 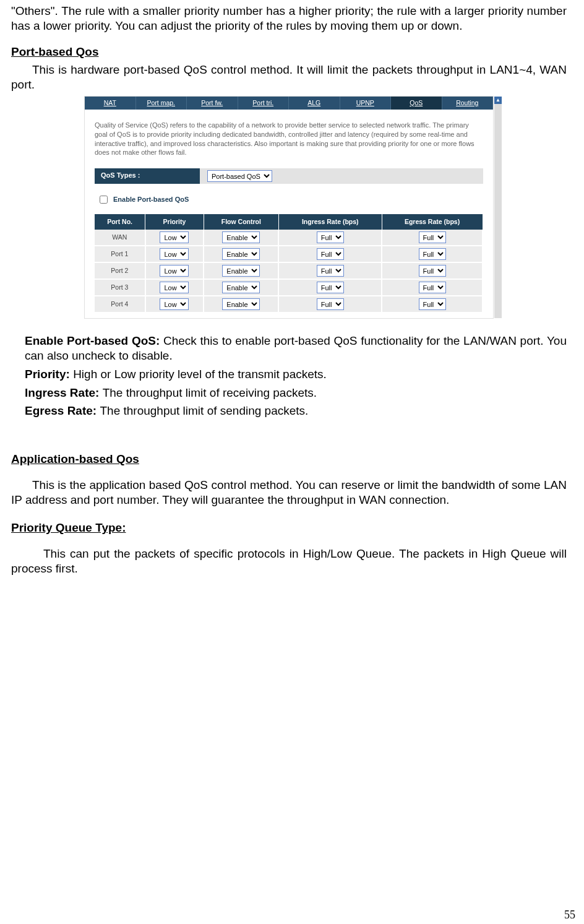 I want to click on cell-port: WAN, so click(x=120, y=238).